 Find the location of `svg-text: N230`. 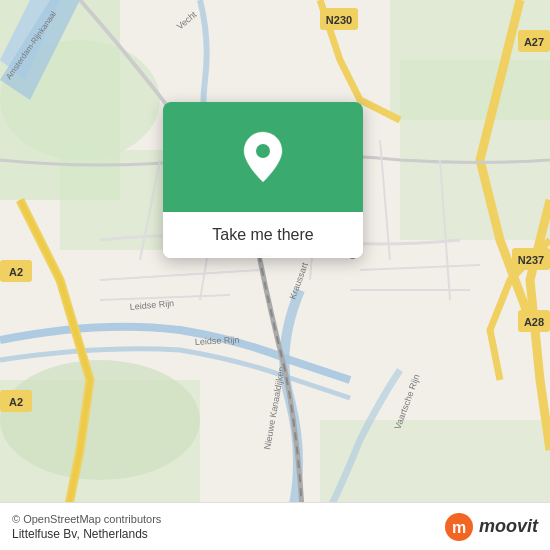

svg-text: N230 is located at coordinates (339, 20).